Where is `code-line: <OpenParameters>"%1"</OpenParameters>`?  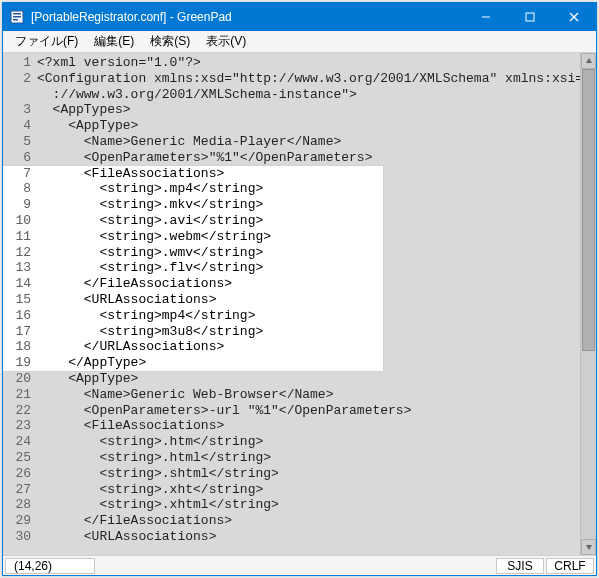
code-line: <OpenParameters>"%1"</OpenParameters> is located at coordinates (308, 158).